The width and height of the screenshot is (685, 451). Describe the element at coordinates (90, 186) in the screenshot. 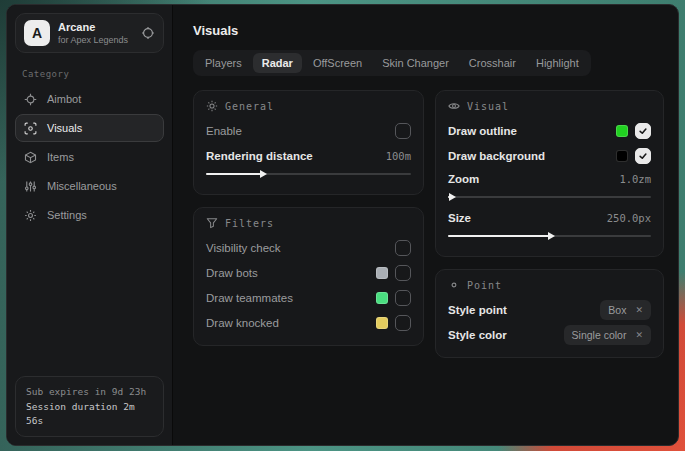

I see `sidebar-item-miscellaneous: Miscellaneous` at that location.